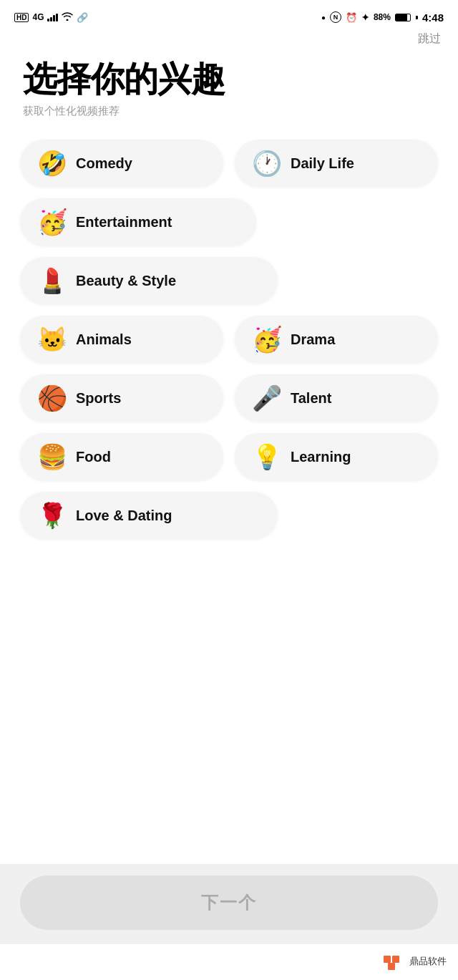 The height and width of the screenshot is (980, 458). What do you see at coordinates (229, 904) in the screenshot?
I see `bottom-bar: 下一个` at bounding box center [229, 904].